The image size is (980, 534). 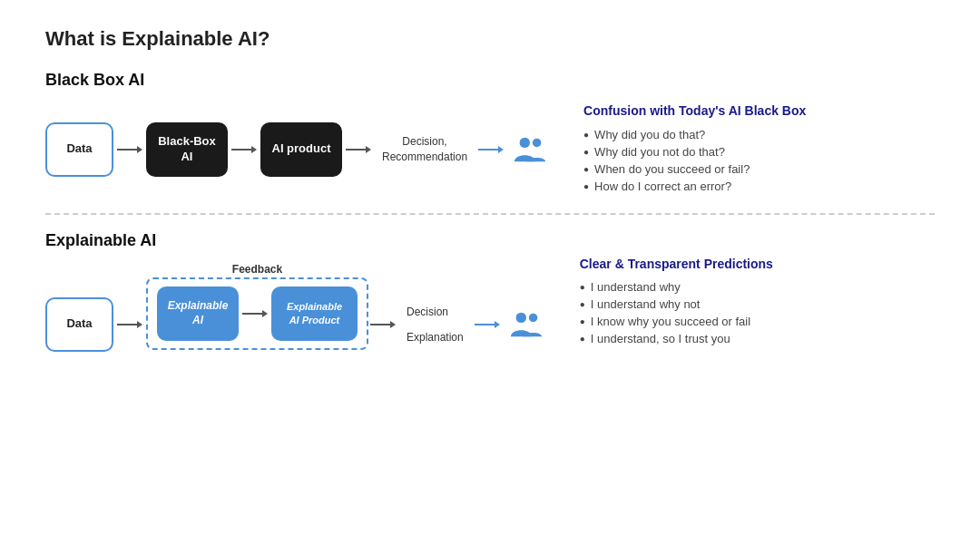 I want to click on xai-right-panel: Clear & Transparent Predictions I unders…, so click(x=757, y=303).